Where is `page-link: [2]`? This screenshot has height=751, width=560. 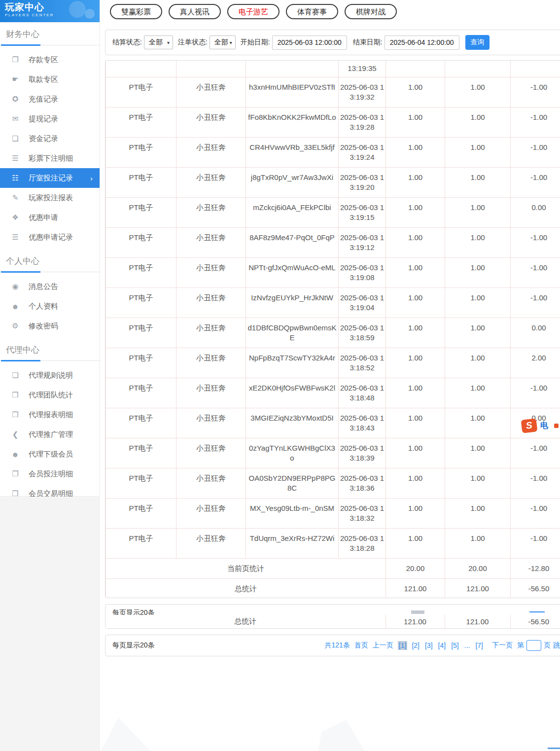 page-link: [2] is located at coordinates (416, 645).